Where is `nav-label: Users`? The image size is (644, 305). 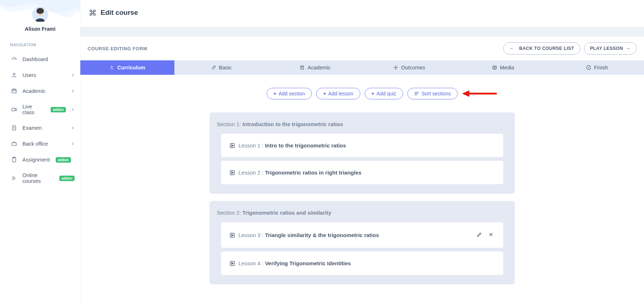 nav-label: Users is located at coordinates (29, 75).